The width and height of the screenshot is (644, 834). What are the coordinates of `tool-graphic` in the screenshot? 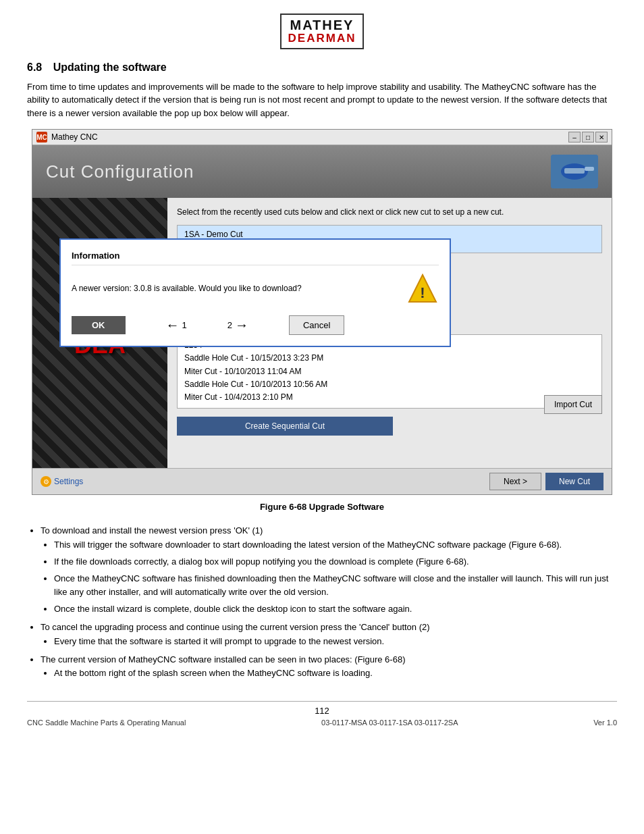 It's located at (574, 172).